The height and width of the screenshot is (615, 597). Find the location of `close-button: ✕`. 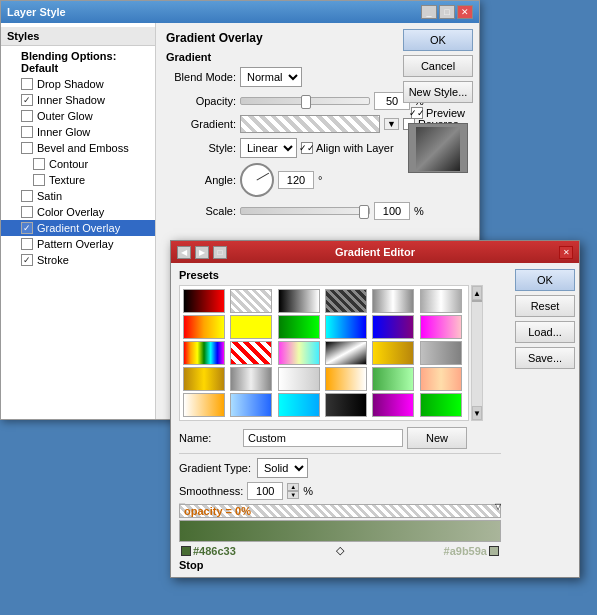

close-button: ✕ is located at coordinates (465, 12).